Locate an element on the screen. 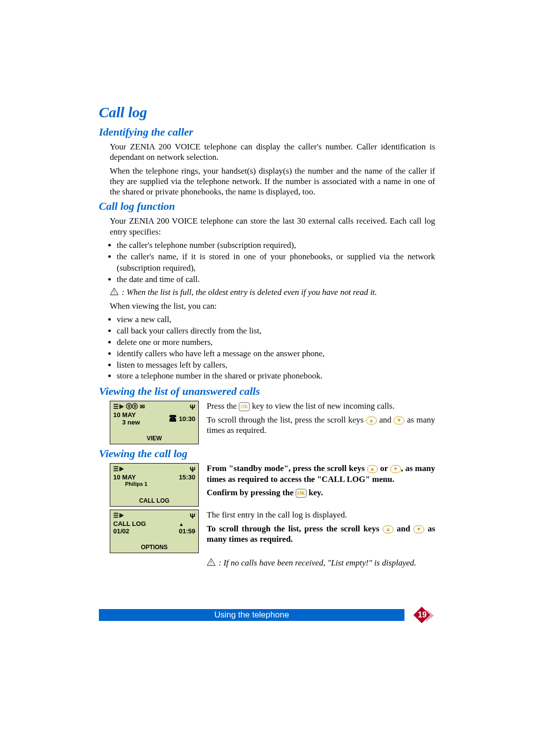  identifying-p1: Your ZENIA 200 VOICE telephone can displ… is located at coordinates (272, 152).